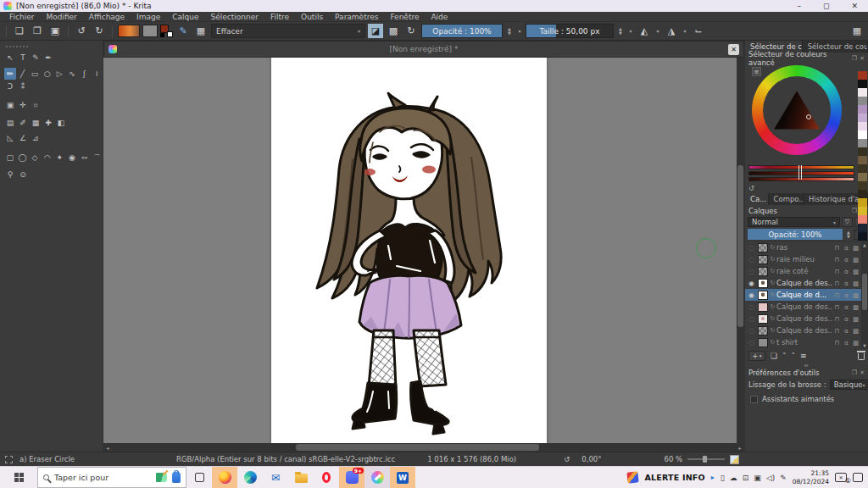 The image size is (868, 488). What do you see at coordinates (47, 74) in the screenshot?
I see `ellipse-tool: ○` at bounding box center [47, 74].